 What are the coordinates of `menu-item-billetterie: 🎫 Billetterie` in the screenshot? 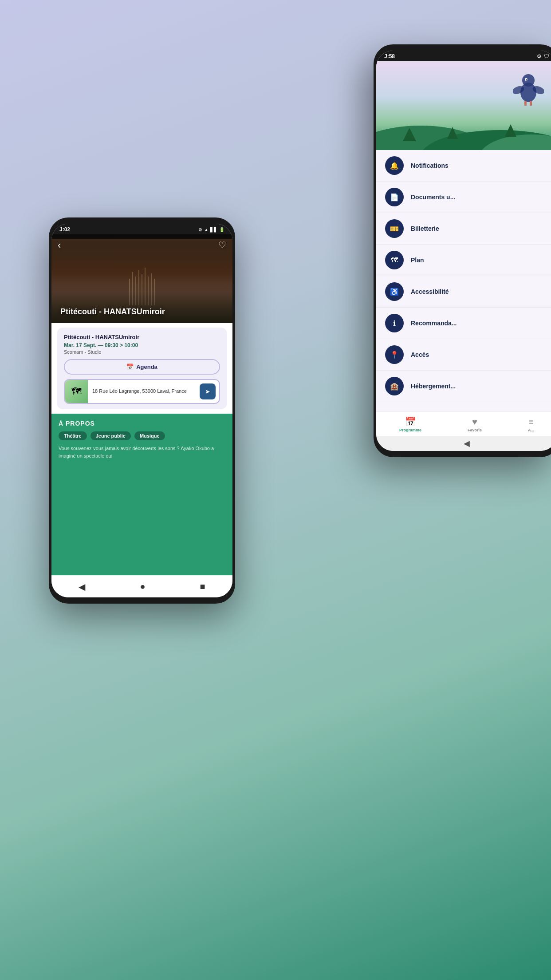 It's located at (464, 229).